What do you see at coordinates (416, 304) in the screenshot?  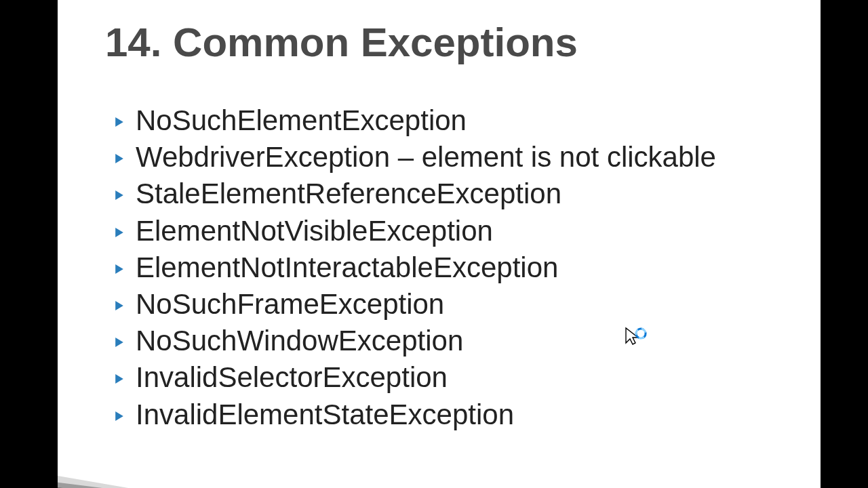 I see `list-item: NoSuchFrameException` at bounding box center [416, 304].